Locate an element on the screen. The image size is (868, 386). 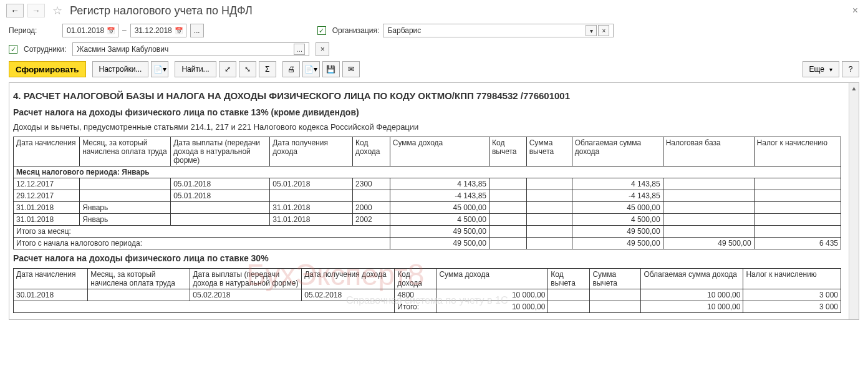
org-clear-icon: × is located at coordinates (604, 31).